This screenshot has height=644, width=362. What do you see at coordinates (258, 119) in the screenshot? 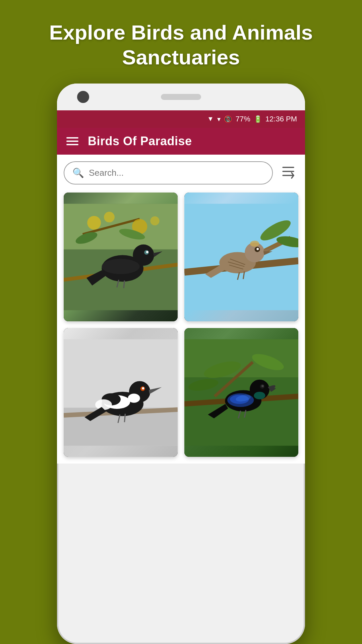
I see `battery-icon: 🔋` at bounding box center [258, 119].